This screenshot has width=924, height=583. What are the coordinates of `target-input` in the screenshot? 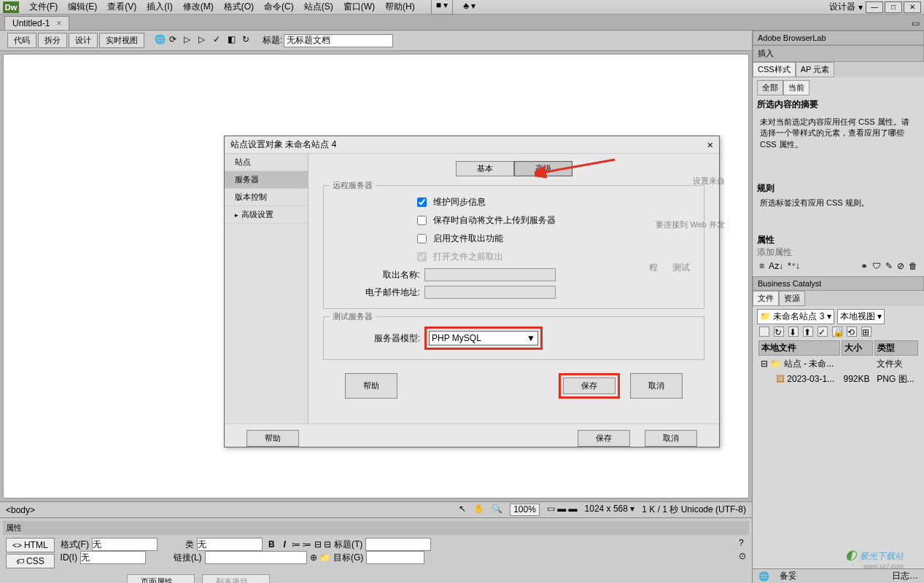 It's located at (395, 557).